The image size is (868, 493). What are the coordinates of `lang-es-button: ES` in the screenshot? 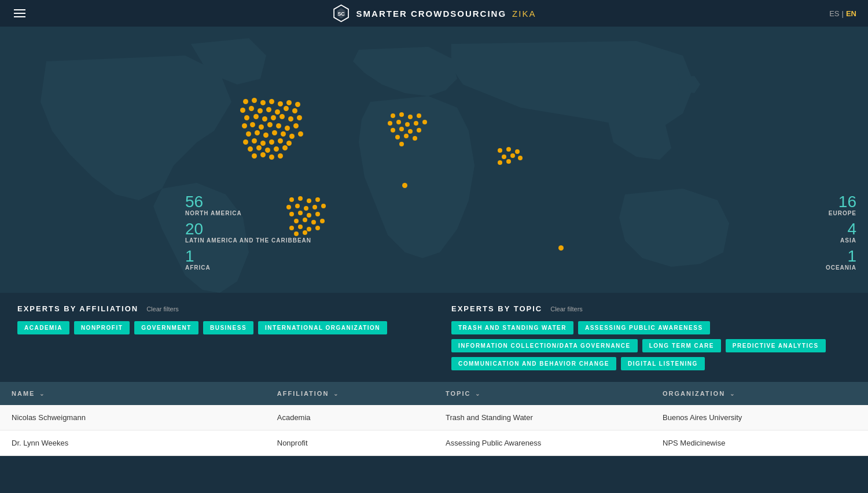 It's located at (834, 14).